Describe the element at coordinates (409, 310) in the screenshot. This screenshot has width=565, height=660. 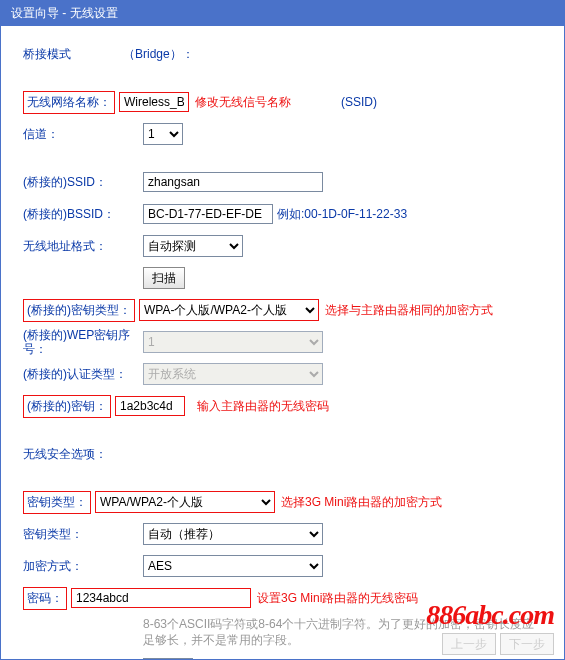
I see `bridged-key-type-annot: 选择与主路由器相同的加密方式` at that location.